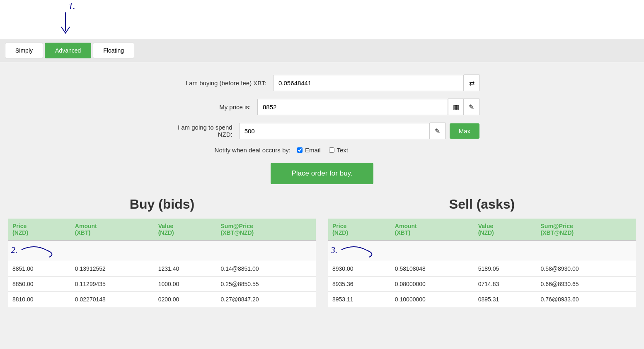 This screenshot has width=644, height=349. What do you see at coordinates (186, 229) in the screenshot?
I see `buy-col-value: Value(NZD)` at bounding box center [186, 229].